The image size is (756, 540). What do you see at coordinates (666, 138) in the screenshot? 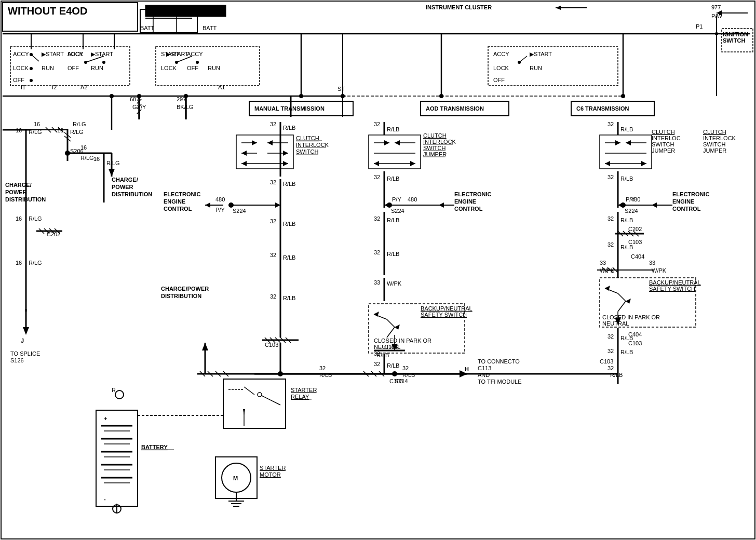
I see `interlock-c6-1: INTERLOC` at bounding box center [666, 138].